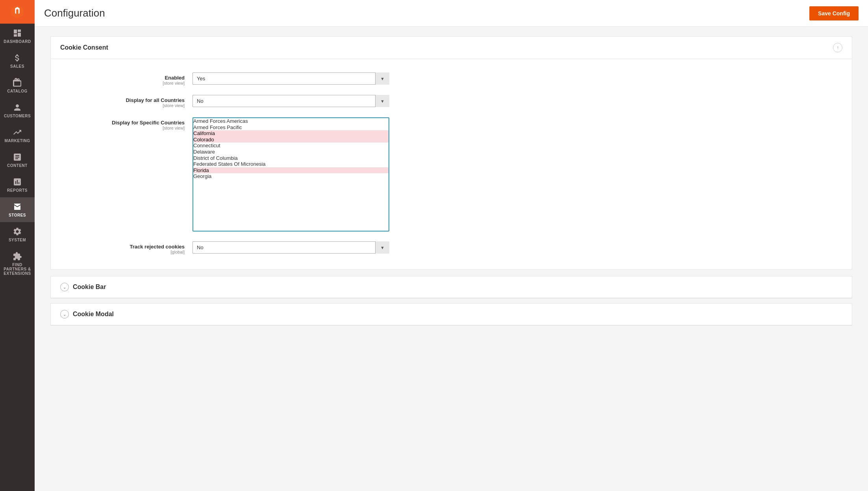  I want to click on cookie-consent-toggle: ↑, so click(838, 48).